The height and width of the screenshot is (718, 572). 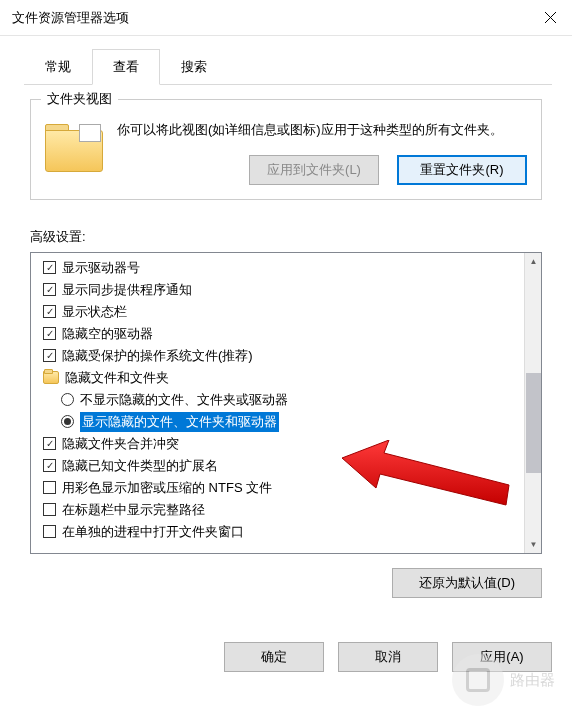 I want to click on tree-item-label: 隐藏空的驱动器, so click(x=108, y=334).